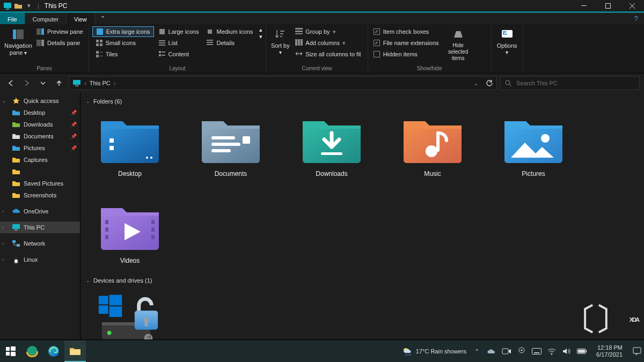 Image resolution: width=644 pixels, height=362 pixels. Describe the element at coordinates (29, 6) in the screenshot. I see `qat-dropdown-icon: ▾` at that location.